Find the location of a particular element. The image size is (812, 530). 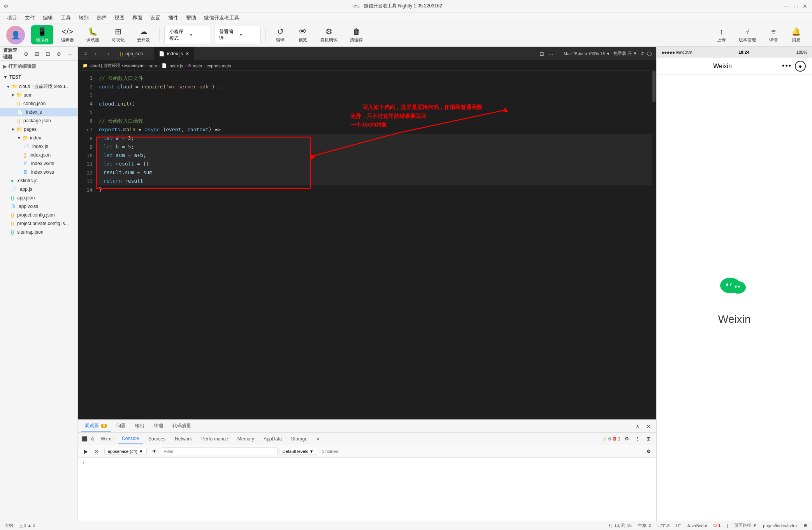

subtab-btn-2: ⊘ is located at coordinates (93, 439).